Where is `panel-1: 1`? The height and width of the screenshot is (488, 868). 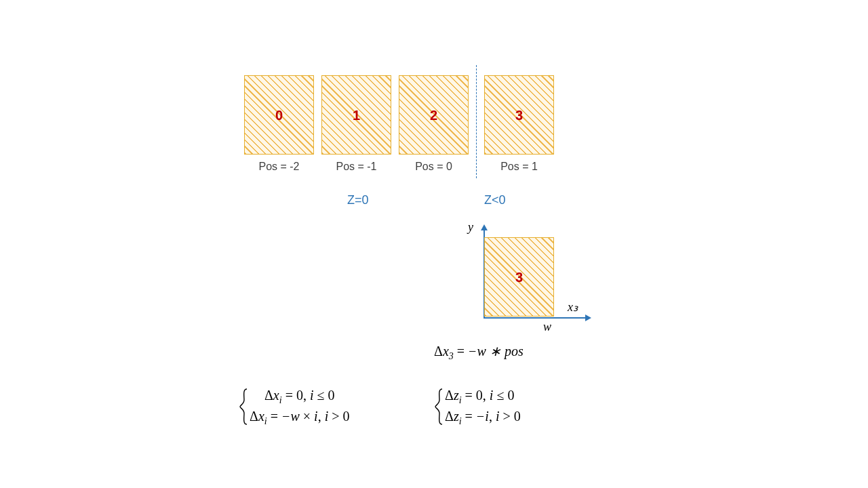 panel-1: 1 is located at coordinates (357, 115).